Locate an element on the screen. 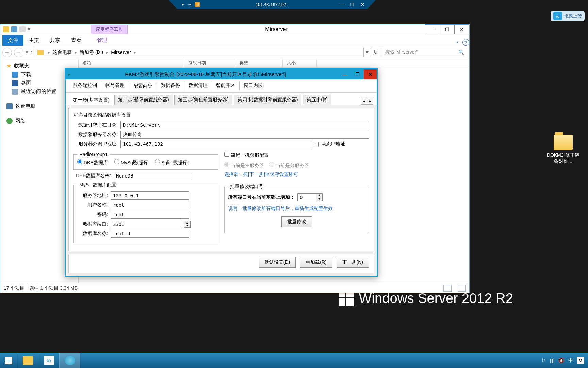 The image size is (588, 368). step-3: 第三步(角色前置服务器) is located at coordinates (203, 99).